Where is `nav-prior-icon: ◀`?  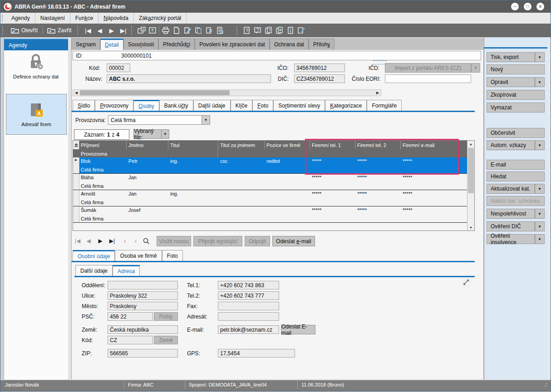
nav-prior-icon: ◀ is located at coordinates (100, 31).